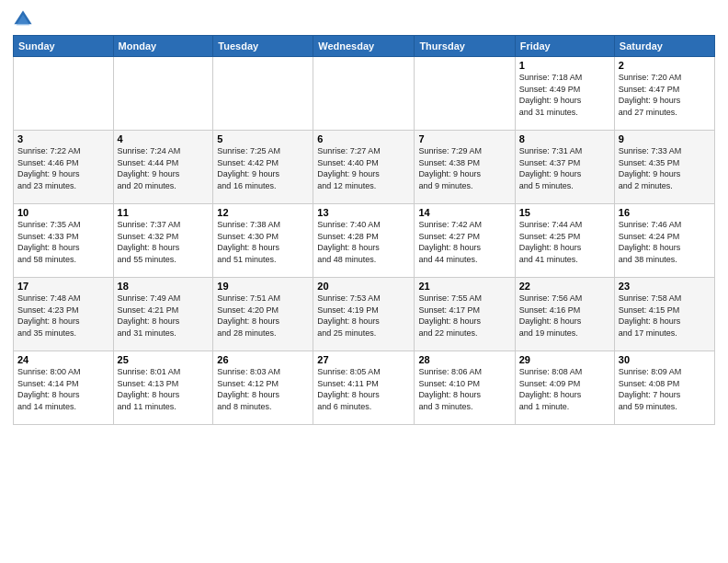  What do you see at coordinates (364, 242) in the screenshot?
I see `day-info: Sunrise: 7:40 AM Sunset: 4:28 PM Dayligh…` at bounding box center [364, 242].